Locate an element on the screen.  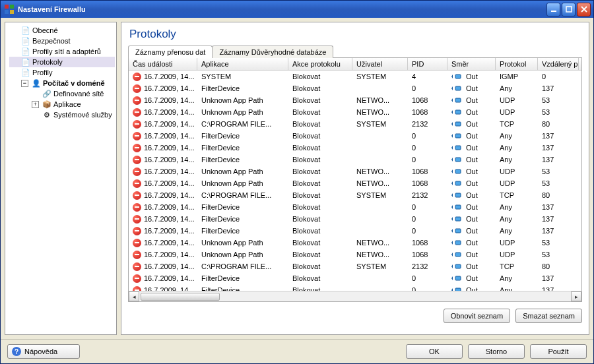
window-title: Nastavení Firewallu is located at coordinates (282, 9).